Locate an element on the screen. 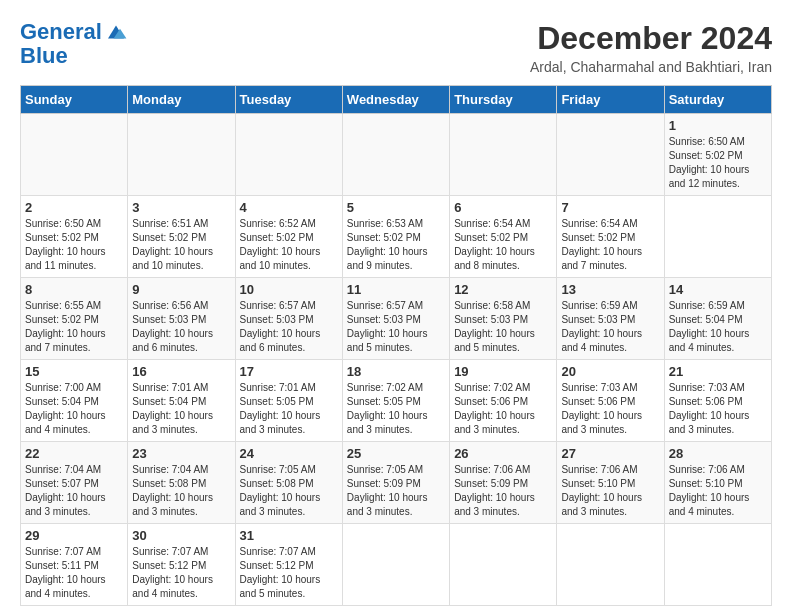 The width and height of the screenshot is (792, 612). calendar-day-cell: 21 Sunrise: 7:03 AMSunset: 5:06 PMDaylig… is located at coordinates (718, 401).